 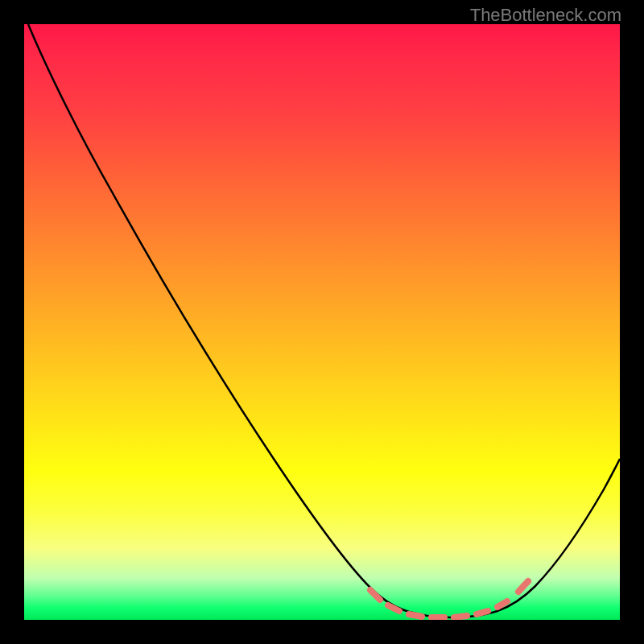 What do you see at coordinates (546, 15) in the screenshot?
I see `watermark-text: TheBottleneck.com` at bounding box center [546, 15].